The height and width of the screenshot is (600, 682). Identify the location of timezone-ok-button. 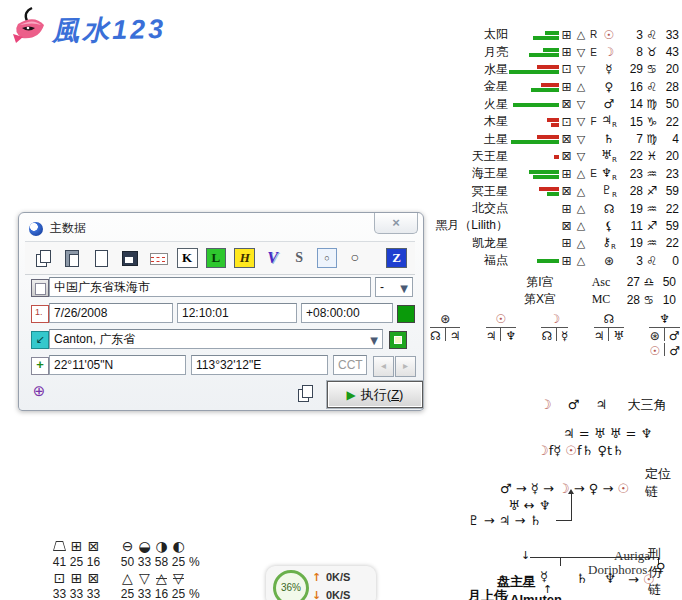
(406, 314).